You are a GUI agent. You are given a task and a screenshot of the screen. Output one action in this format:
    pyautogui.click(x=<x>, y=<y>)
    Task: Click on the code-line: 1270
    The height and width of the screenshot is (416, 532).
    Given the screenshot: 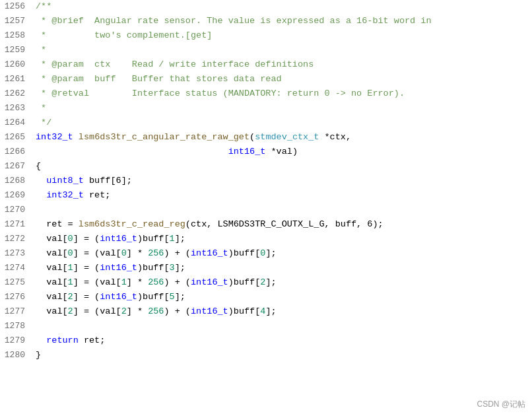 What is the action you would take?
    pyautogui.click(x=266, y=211)
    